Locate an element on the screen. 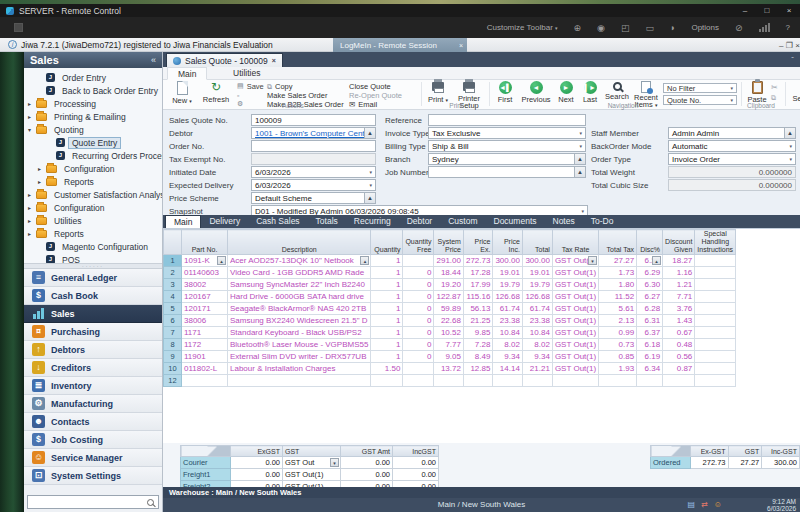 This screenshot has width=800, height=512. monitor-icon: ▭ is located at coordinates (650, 28).